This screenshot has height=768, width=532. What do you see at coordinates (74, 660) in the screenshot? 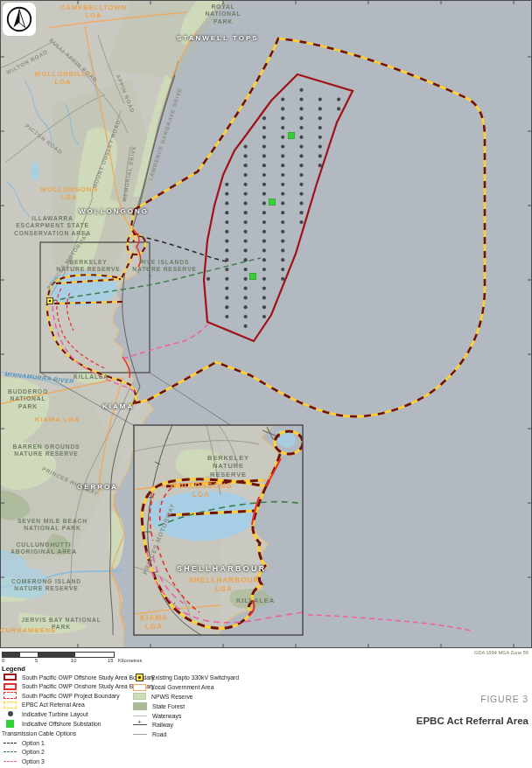
I see `scale-tick-label: 10` at bounding box center [74, 660].